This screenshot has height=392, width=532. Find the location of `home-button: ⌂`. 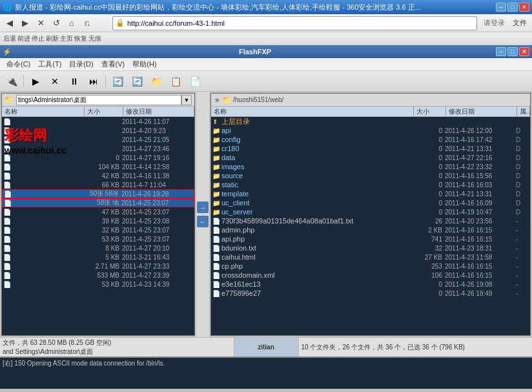

home-button: ⌂ is located at coordinates (72, 23).